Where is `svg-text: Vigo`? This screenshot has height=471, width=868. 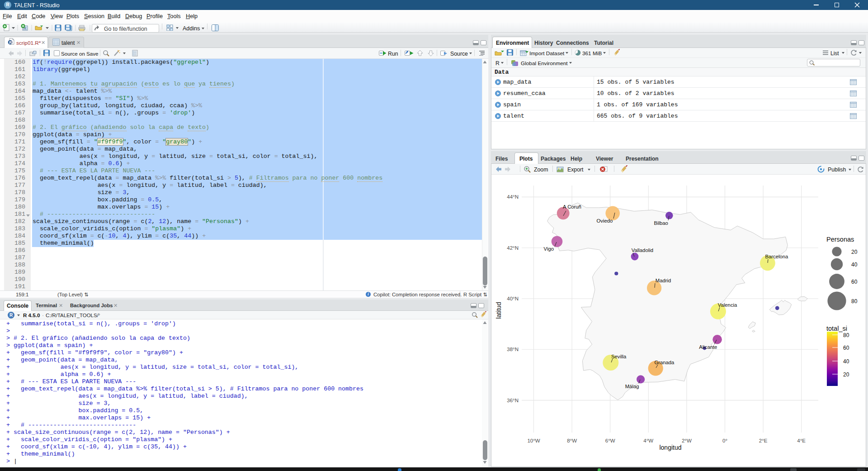 svg-text: Vigo is located at coordinates (549, 249).